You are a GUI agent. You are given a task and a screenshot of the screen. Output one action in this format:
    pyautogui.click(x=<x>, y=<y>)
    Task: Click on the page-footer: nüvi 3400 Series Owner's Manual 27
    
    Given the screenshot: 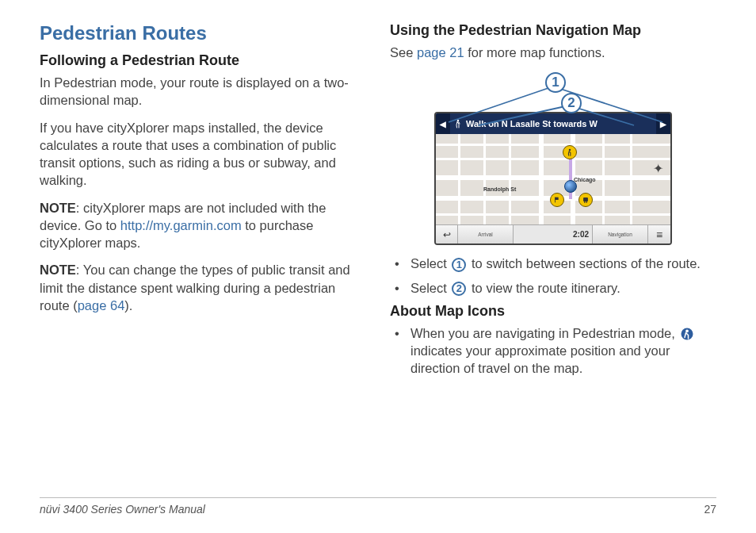 What is the action you would take?
    pyautogui.click(x=378, y=506)
    